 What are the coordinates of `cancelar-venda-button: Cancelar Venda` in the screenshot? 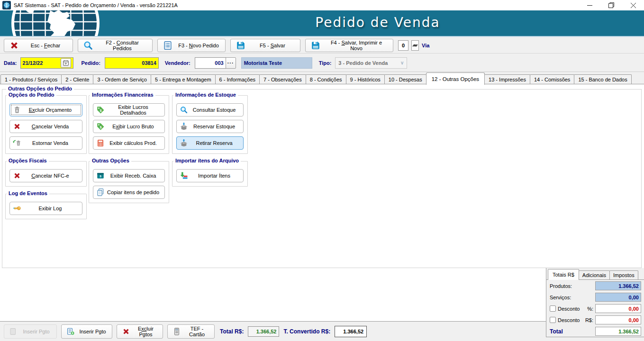 It's located at (46, 126).